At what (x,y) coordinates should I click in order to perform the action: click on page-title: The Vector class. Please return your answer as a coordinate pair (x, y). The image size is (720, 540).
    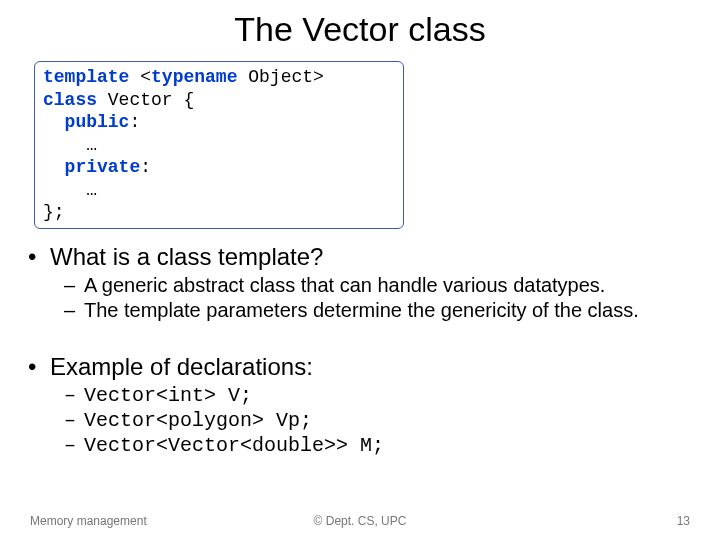
    Looking at the image, I should click on (360, 30).